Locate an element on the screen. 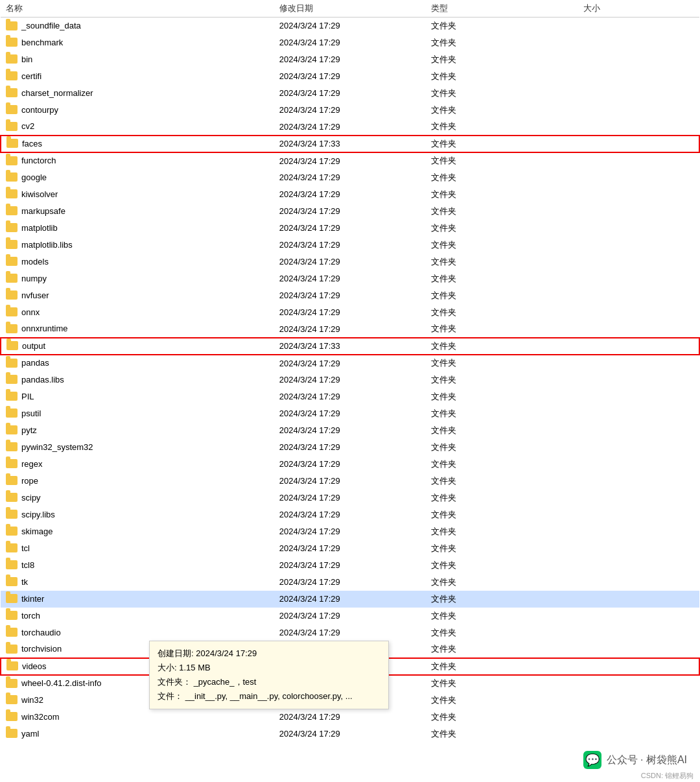  file-name-cell: numpy is located at coordinates (137, 279).